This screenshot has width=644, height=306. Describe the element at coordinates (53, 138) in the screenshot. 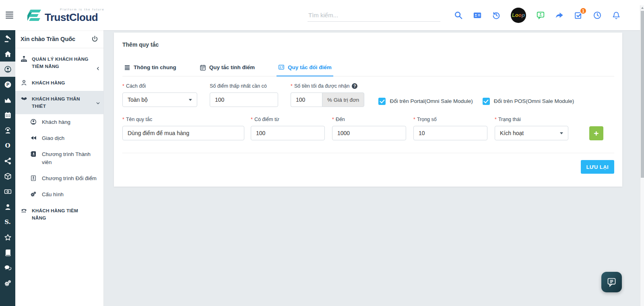

I see `sidebar-subitem-label: Giao dịch` at that location.